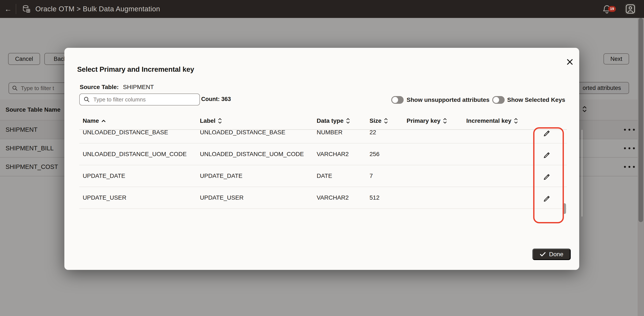 This screenshot has height=316, width=644. Describe the element at coordinates (98, 9) in the screenshot. I see `breadcrumb-title: Oracle OTM > Bulk Data Augmentation` at that location.